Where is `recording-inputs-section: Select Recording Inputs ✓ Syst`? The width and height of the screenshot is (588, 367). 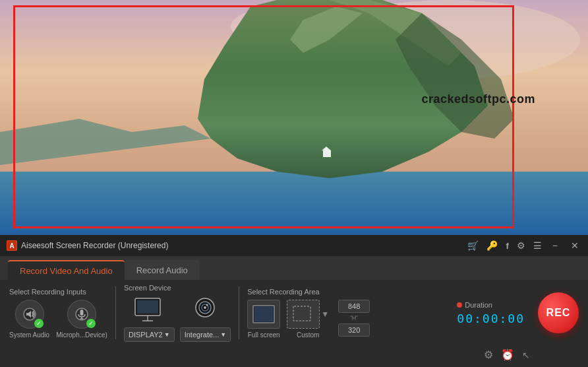 recording-inputs-section: Select Recording Inputs ✓ Syst is located at coordinates (58, 313).